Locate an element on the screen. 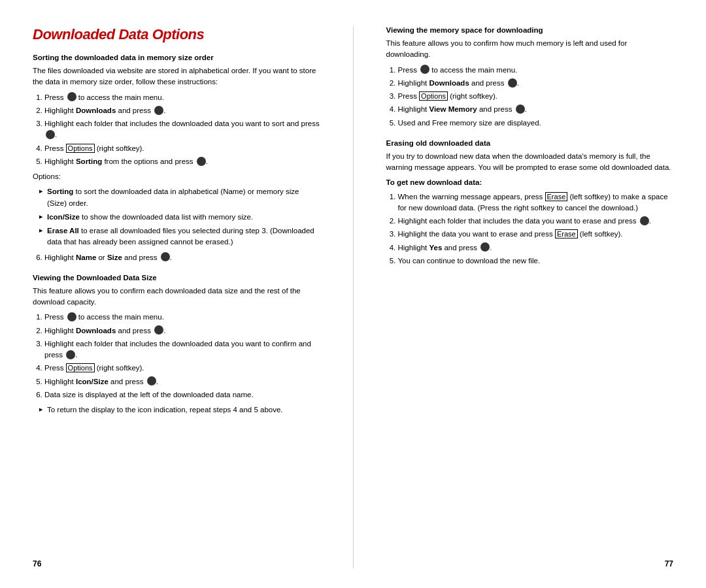 The height and width of the screenshot is (588, 706). step-item: Highlight Name or Size and press . is located at coordinates (182, 257).